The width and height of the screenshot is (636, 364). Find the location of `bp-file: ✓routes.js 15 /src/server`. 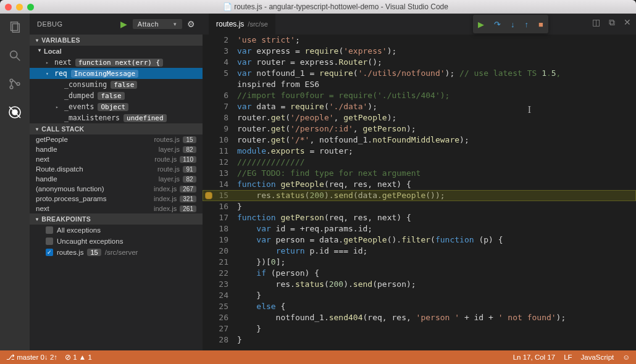

bp-file: ✓routes.js 15 /src/server is located at coordinates (116, 252).